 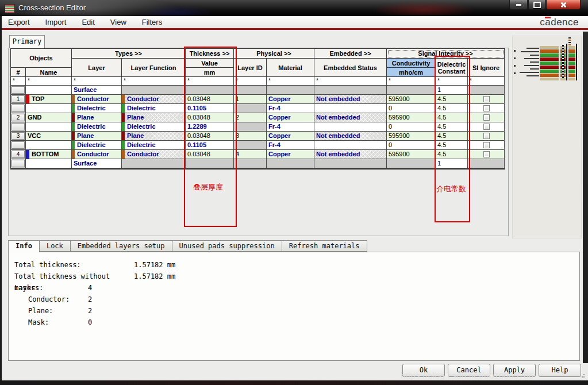 What do you see at coordinates (274, 54) in the screenshot?
I see `group-physical: Physical >>` at bounding box center [274, 54].